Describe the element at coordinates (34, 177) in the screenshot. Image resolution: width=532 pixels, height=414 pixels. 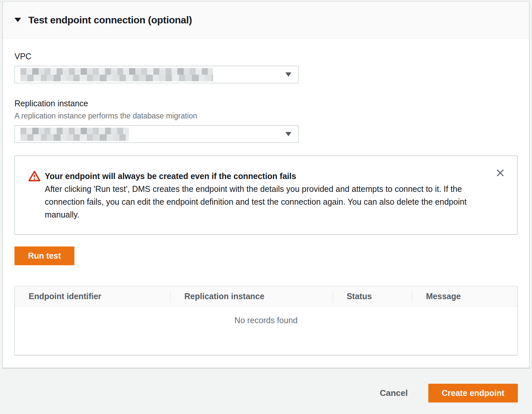
I see `warning-icon` at that location.